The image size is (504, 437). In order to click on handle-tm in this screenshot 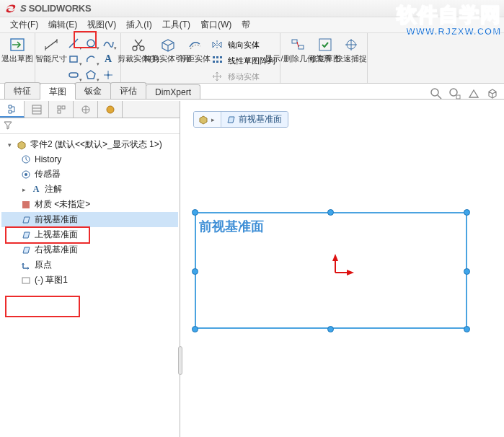, I will do `click(330, 212)`.